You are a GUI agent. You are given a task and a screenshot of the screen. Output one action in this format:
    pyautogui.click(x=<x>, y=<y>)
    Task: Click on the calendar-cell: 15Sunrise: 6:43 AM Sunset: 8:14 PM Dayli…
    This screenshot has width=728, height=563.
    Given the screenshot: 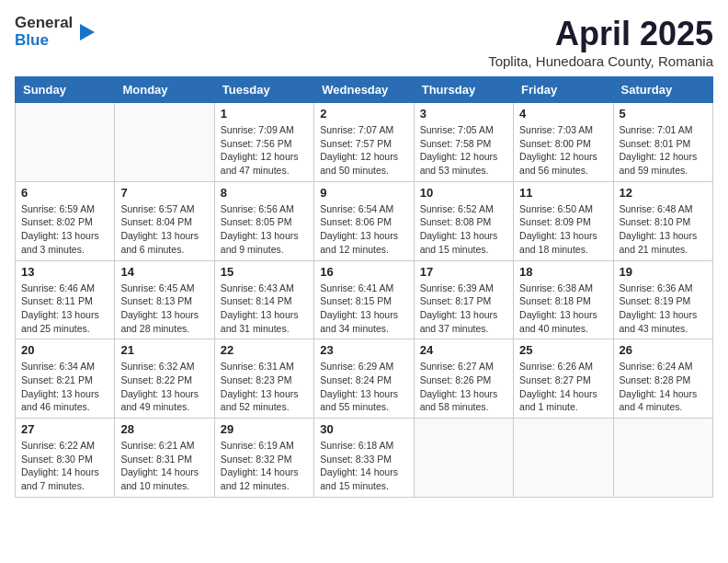 What is the action you would take?
    pyautogui.click(x=264, y=300)
    